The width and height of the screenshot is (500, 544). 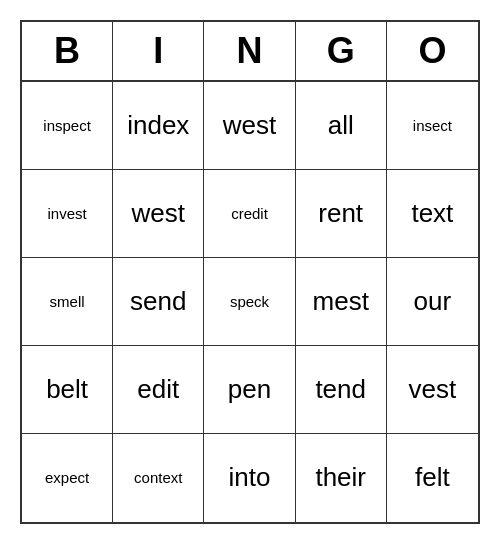 I want to click on cell-word: credit, so click(x=250, y=214).